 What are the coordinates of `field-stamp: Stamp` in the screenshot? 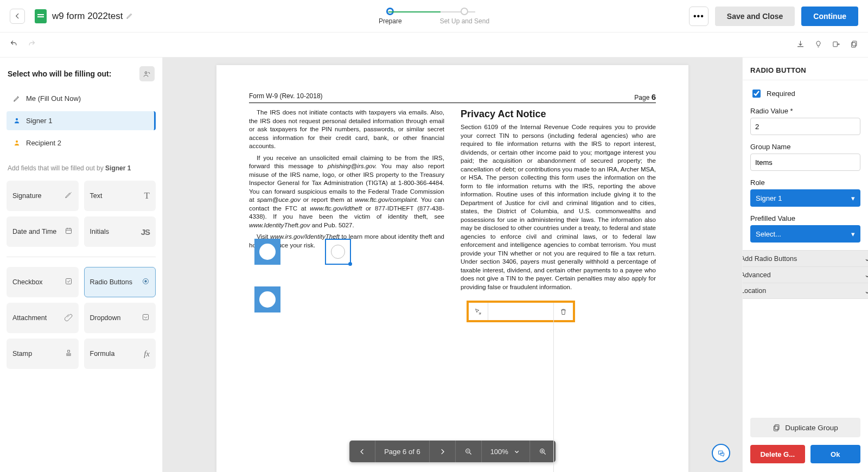 It's located at (42, 354).